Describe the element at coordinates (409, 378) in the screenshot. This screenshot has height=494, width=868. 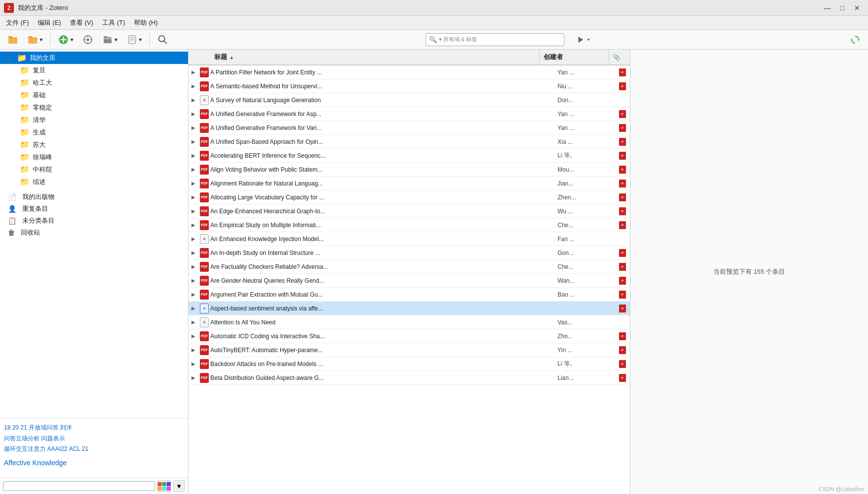
I see `table-row: ▶ PDF Beta Distribution Guided Aspect-aw…` at that location.